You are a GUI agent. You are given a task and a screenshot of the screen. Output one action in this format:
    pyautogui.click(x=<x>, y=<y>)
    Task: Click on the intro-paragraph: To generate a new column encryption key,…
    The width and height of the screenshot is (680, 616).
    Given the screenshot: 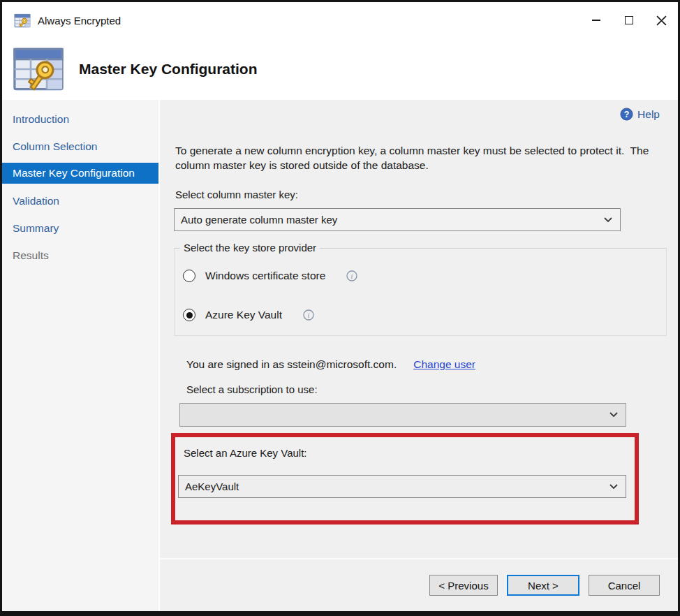 What is the action you would take?
    pyautogui.click(x=417, y=158)
    